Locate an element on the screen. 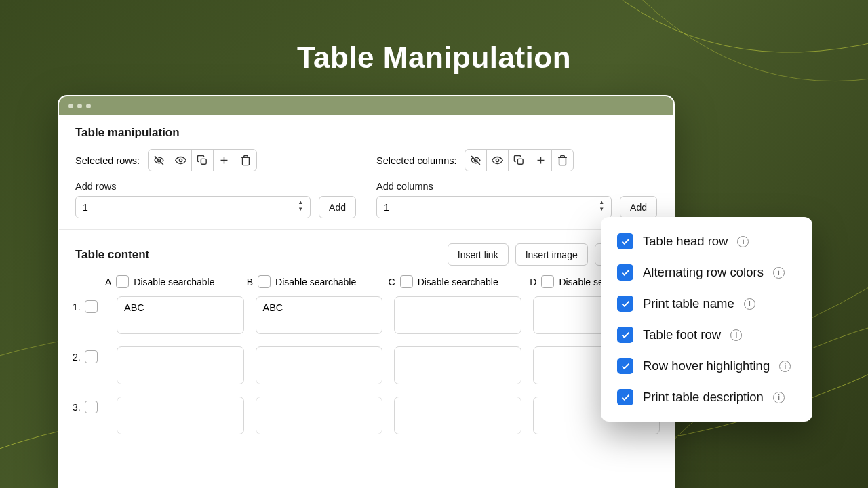 This screenshot has height=488, width=868. option-label: Print table name is located at coordinates (689, 304).